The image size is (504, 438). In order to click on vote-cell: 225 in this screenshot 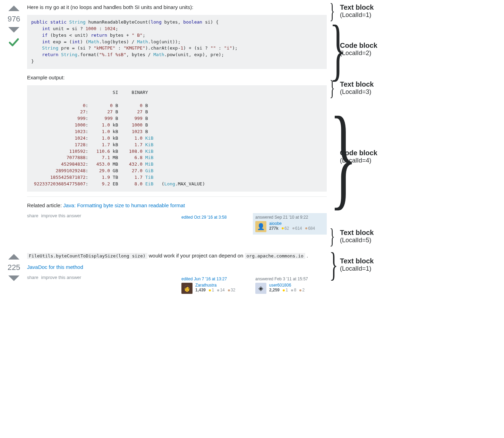, I will do `click(14, 278)`.